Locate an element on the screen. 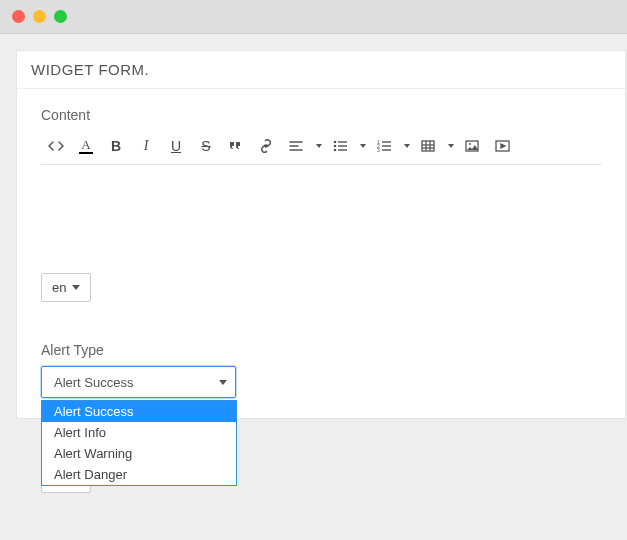 The image size is (627, 540). ordered-list-button: 1 2 3 is located at coordinates (391, 146).